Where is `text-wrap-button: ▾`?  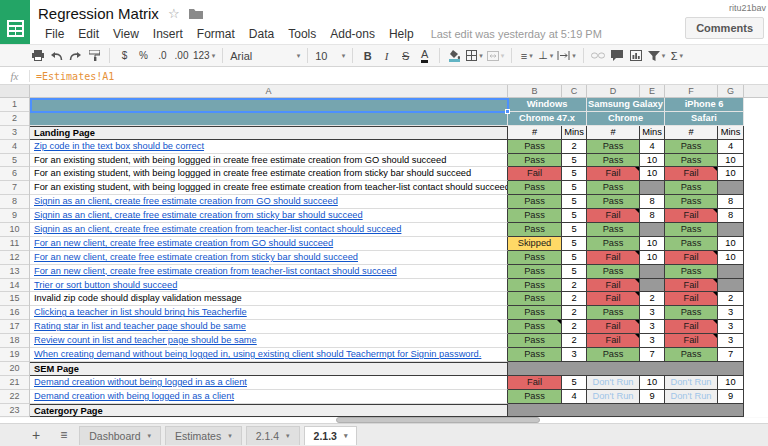
text-wrap-button: ▾ is located at coordinates (566, 56).